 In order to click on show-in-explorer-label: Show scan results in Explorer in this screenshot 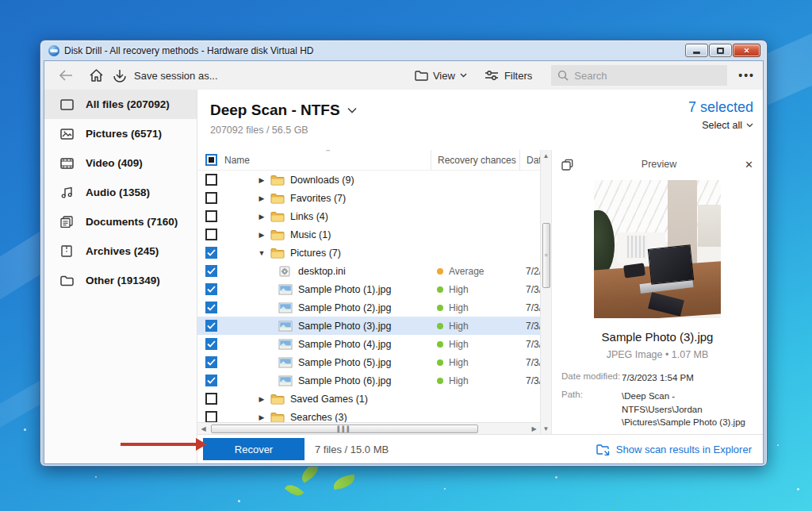, I will do `click(684, 449)`.